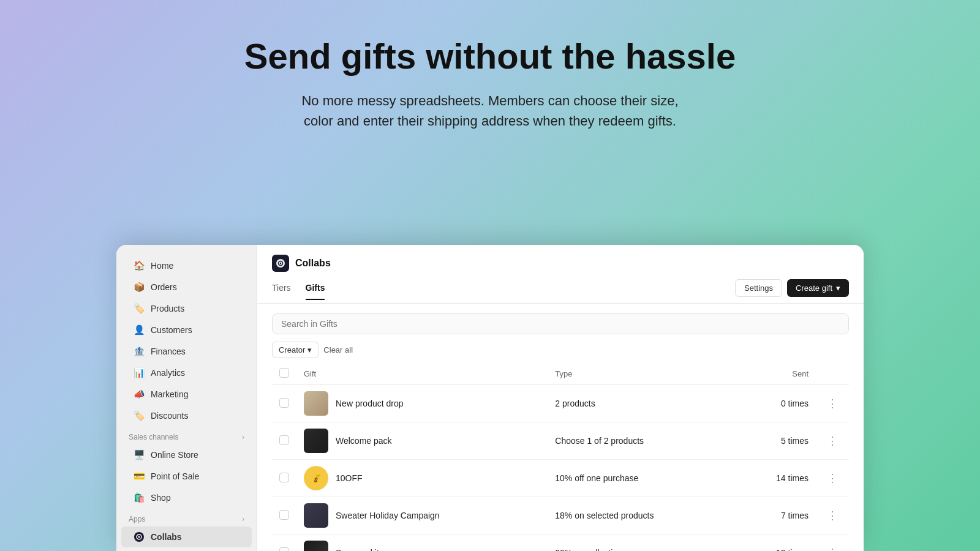 This screenshot has height=551, width=980. I want to click on select-all-checkbox, so click(284, 373).